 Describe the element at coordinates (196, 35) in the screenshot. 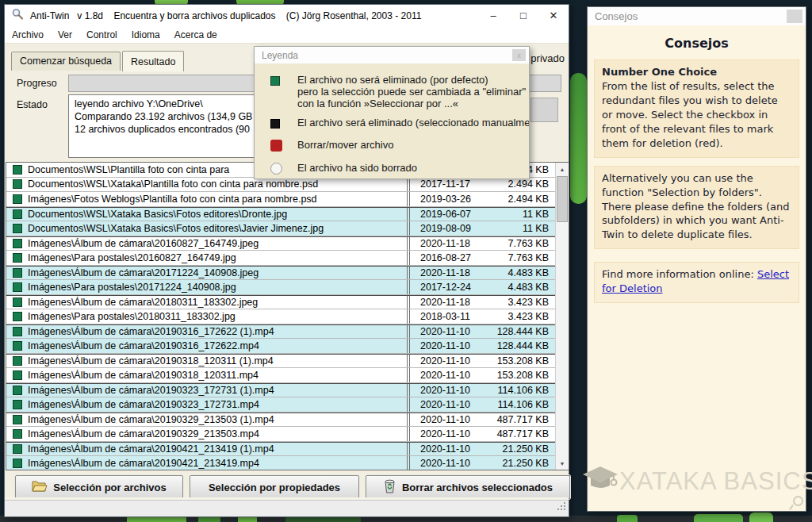

I see `menu-item: Acerca de` at that location.